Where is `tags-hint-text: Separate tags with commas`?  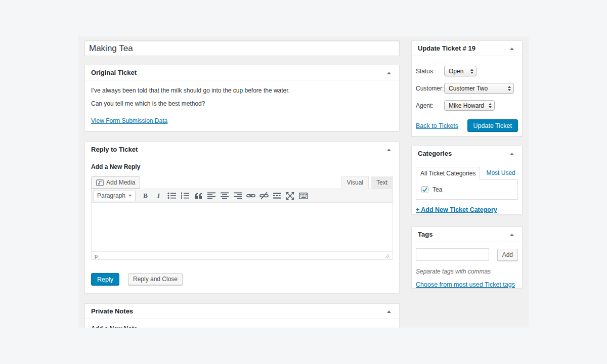 tags-hint-text: Separate tags with commas is located at coordinates (467, 271).